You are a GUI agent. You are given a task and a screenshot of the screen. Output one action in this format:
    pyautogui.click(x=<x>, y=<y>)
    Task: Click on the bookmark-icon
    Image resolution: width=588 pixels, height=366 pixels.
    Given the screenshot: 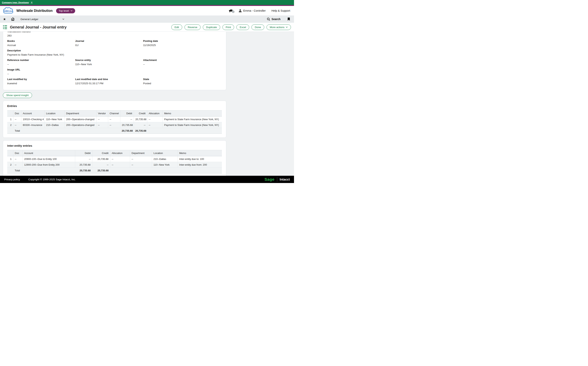 What is the action you would take?
    pyautogui.click(x=289, y=19)
    